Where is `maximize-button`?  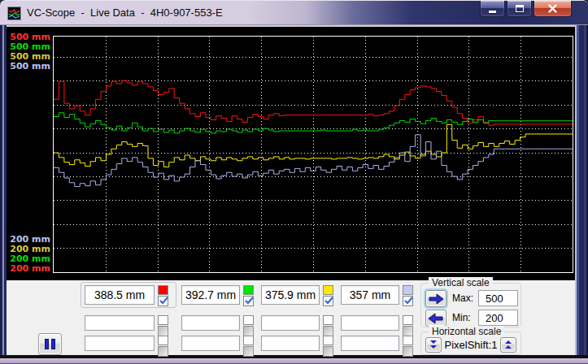 maximize-button is located at coordinates (519, 9).